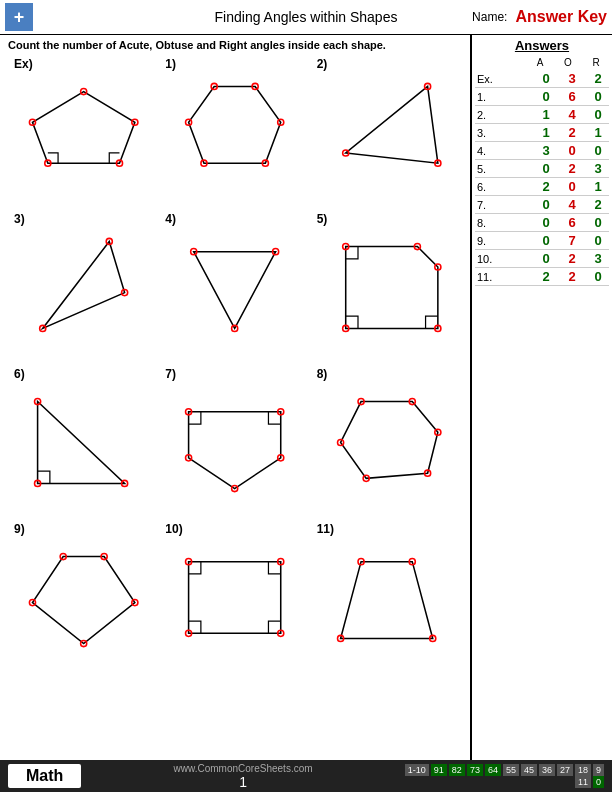 This screenshot has width=612, height=792. Describe the element at coordinates (504, 776) in the screenshot. I see `footer-scores: 1-10 91 82 73 64 55 45 36 27 18 9 11 0` at that location.